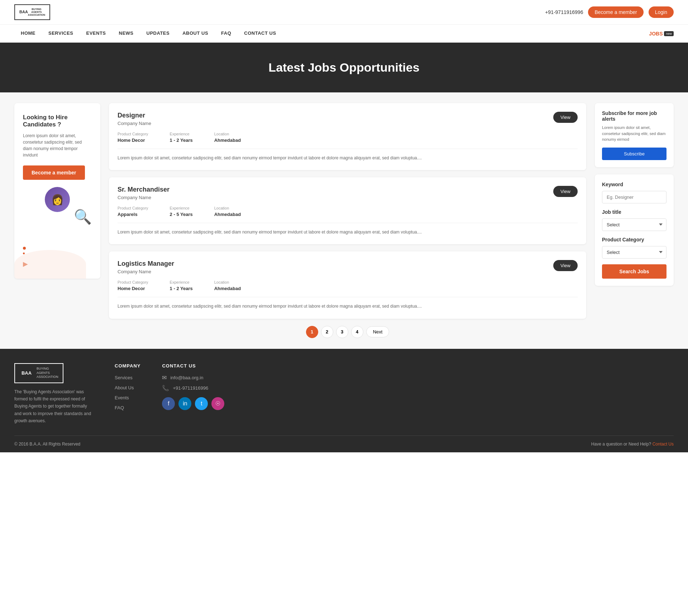  What do you see at coordinates (226, 34) in the screenshot?
I see `nav-faq: FAQ` at bounding box center [226, 34].